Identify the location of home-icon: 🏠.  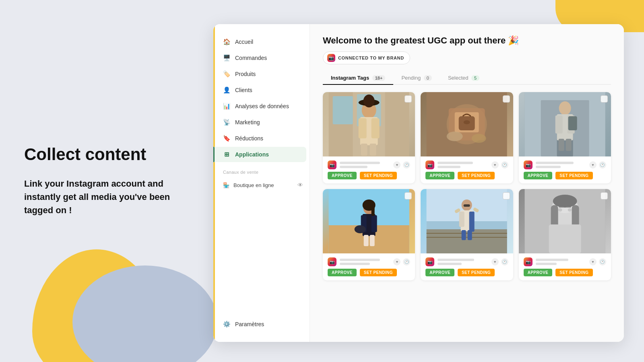
(227, 42).